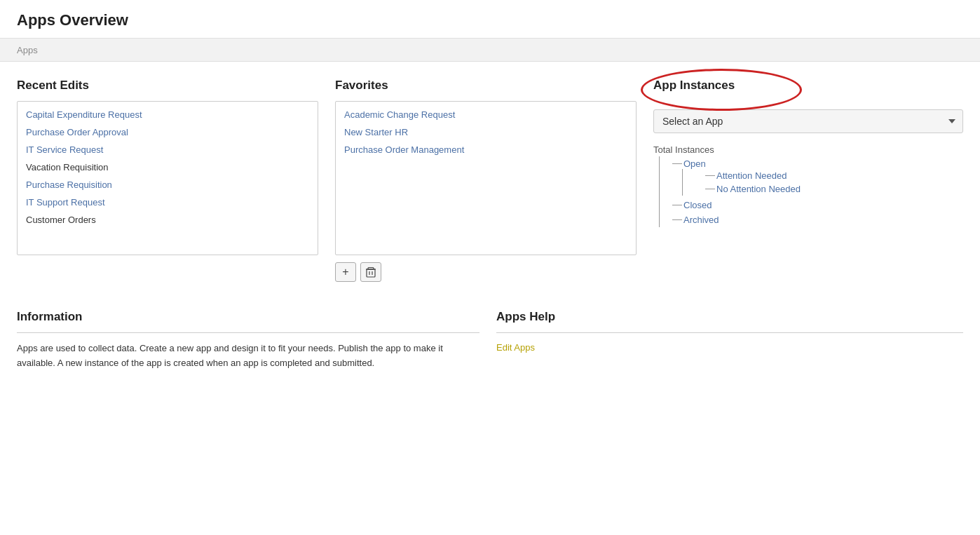  I want to click on list-item: Purchase Order Management, so click(486, 150).